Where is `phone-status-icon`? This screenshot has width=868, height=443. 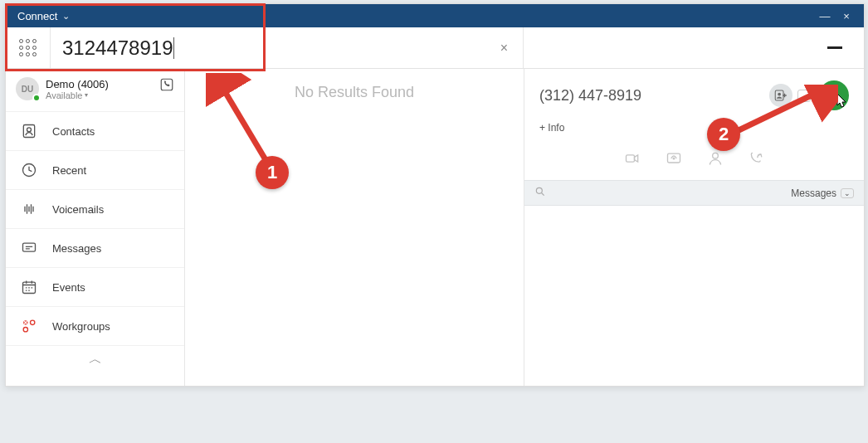
phone-status-icon is located at coordinates (167, 86).